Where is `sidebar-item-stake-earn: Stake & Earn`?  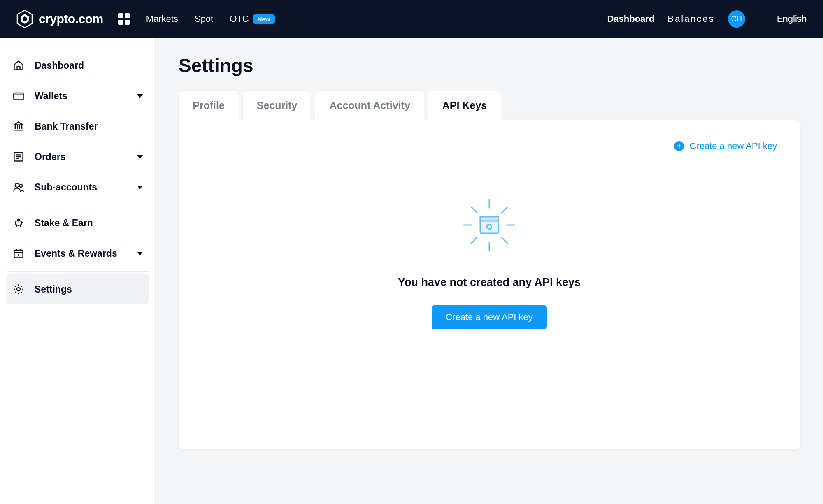
sidebar-item-stake-earn: Stake & Earn is located at coordinates (77, 223).